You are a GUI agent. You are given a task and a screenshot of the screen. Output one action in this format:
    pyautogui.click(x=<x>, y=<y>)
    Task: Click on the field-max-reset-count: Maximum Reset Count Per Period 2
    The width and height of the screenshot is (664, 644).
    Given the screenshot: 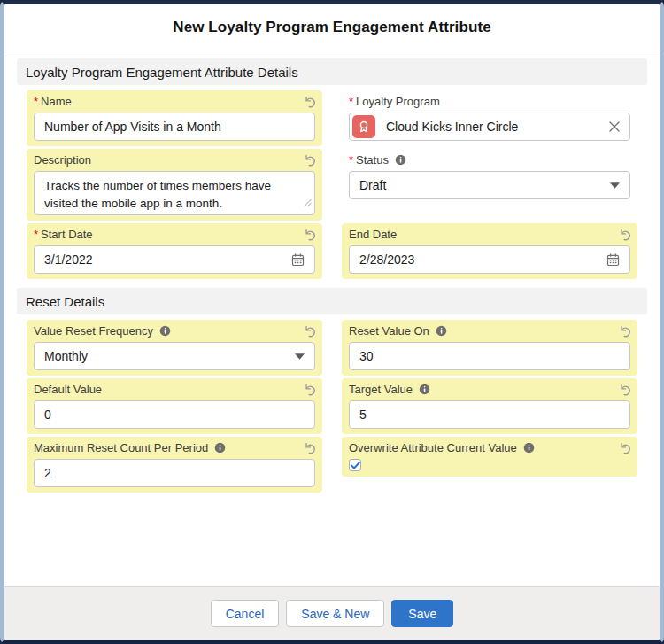 What is the action you would take?
    pyautogui.click(x=174, y=464)
    